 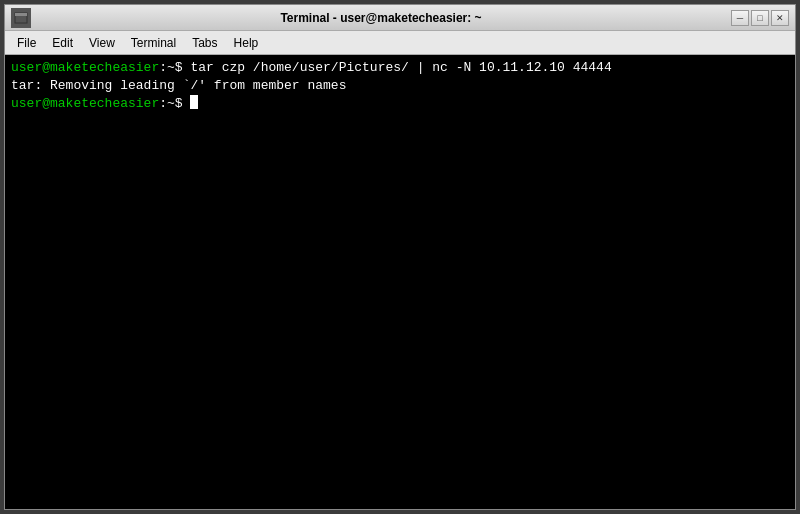 I want to click on prompt-suffix-2: :~$, so click(x=170, y=104).